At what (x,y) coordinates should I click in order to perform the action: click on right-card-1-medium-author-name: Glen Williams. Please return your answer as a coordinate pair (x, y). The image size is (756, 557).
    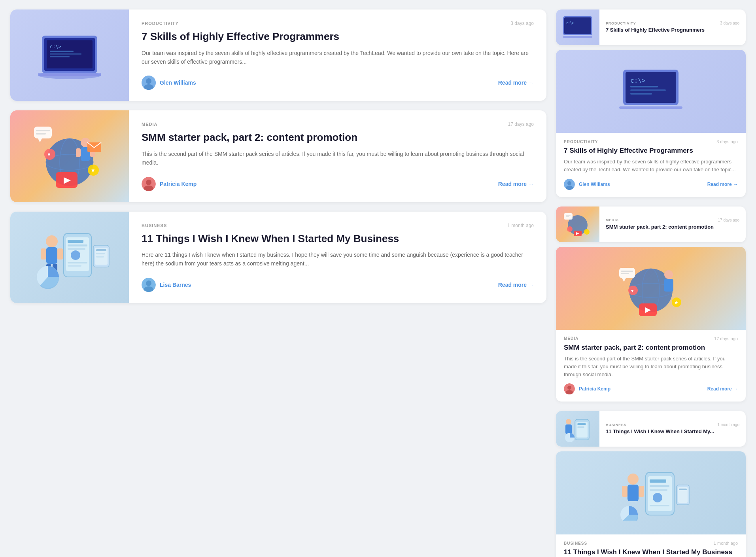
    Looking at the image, I should click on (595, 184).